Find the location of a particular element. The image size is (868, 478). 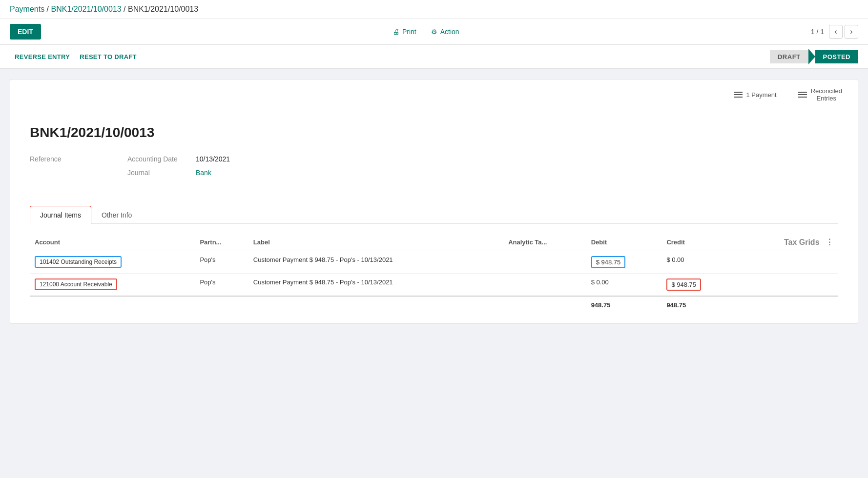

status-draft-pill: DRAFT is located at coordinates (789, 57).